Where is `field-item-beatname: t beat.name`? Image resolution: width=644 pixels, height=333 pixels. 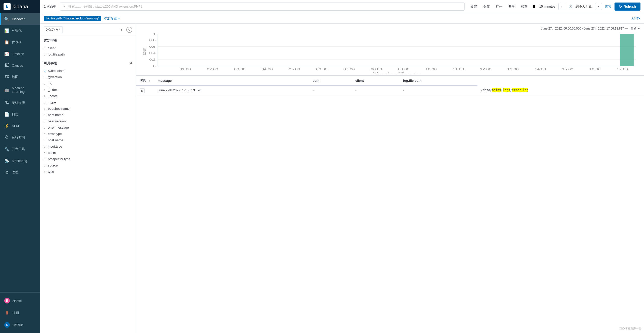
field-item-beatname: t beat.name is located at coordinates (88, 115).